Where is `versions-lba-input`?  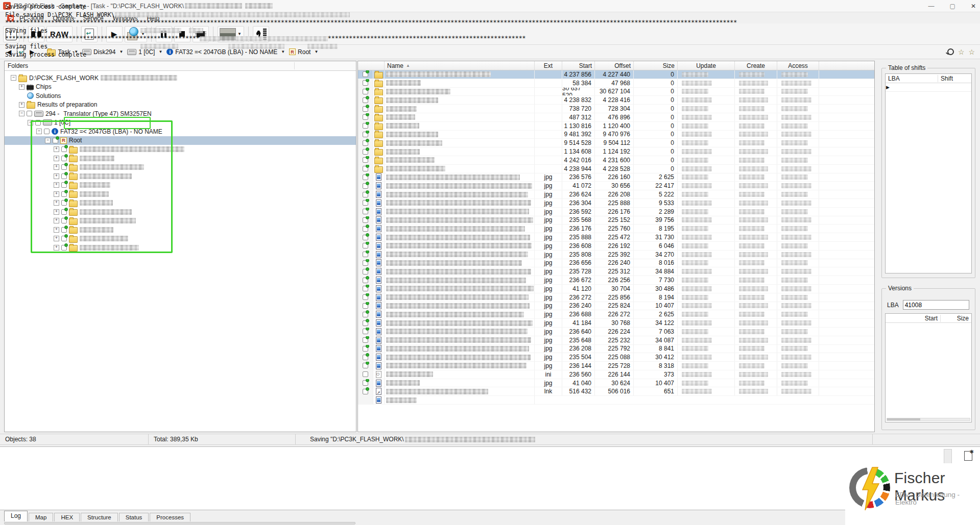 versions-lba-input is located at coordinates (936, 305).